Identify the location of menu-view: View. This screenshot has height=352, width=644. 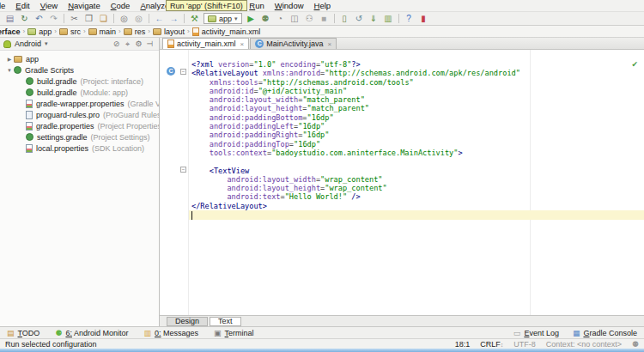
(49, 5).